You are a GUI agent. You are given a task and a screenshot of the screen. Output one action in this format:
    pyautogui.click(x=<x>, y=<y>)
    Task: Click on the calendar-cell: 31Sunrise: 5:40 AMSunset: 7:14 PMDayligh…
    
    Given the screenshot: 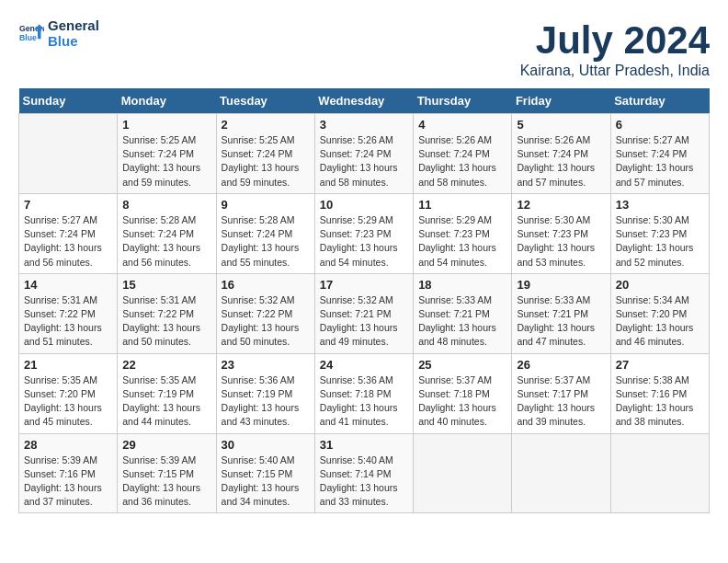 What is the action you would take?
    pyautogui.click(x=364, y=473)
    